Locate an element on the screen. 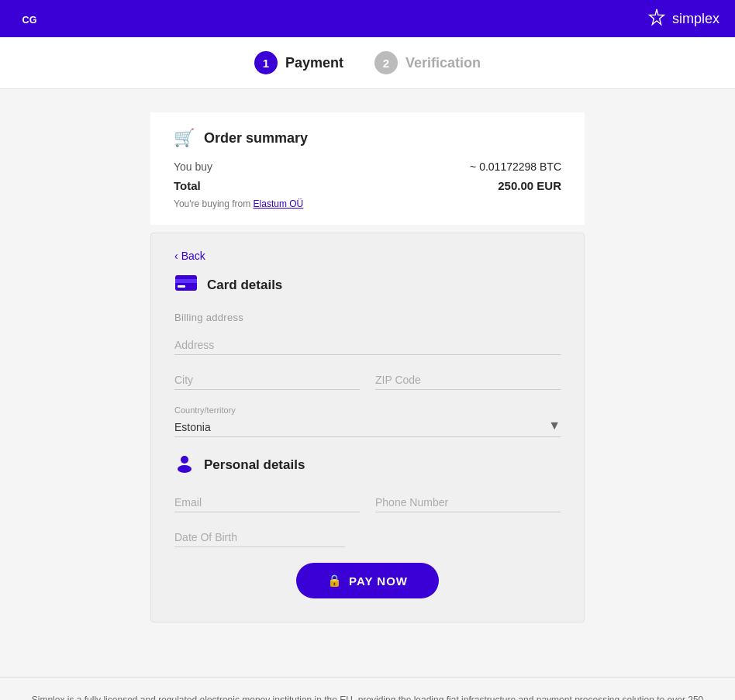  step-1-circle: 1 is located at coordinates (266, 63).